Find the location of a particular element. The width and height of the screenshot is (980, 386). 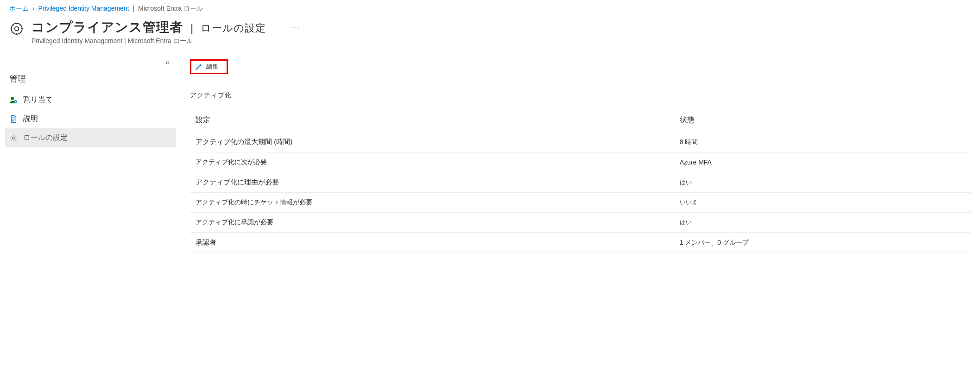

page-title: コンプライアンス管理者 is located at coordinates (107, 27).